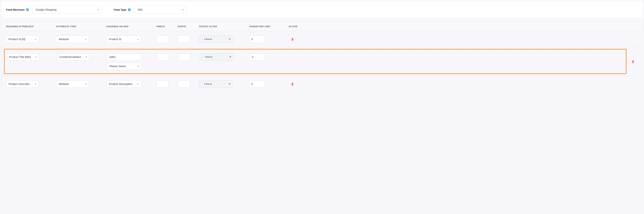 The image size is (644, 214). What do you see at coordinates (112, 57) in the screenshot?
I see `assigned-value-text: {title}` at bounding box center [112, 57].